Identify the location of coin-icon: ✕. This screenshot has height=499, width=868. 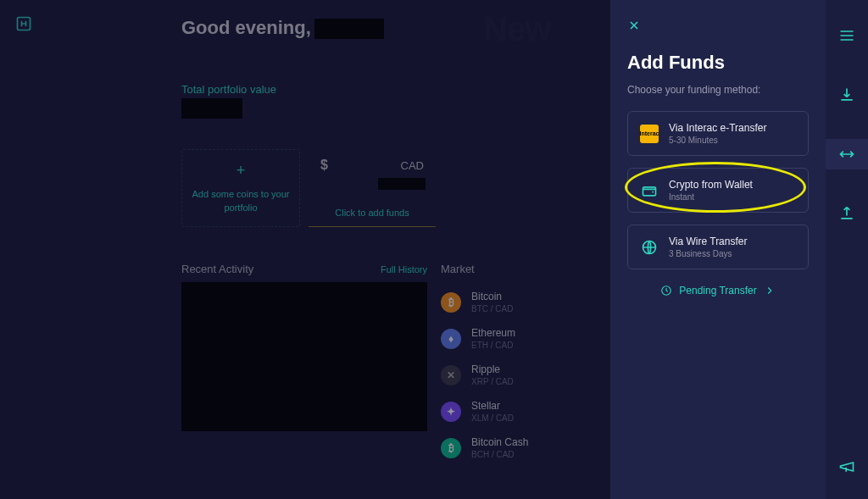
(451, 375).